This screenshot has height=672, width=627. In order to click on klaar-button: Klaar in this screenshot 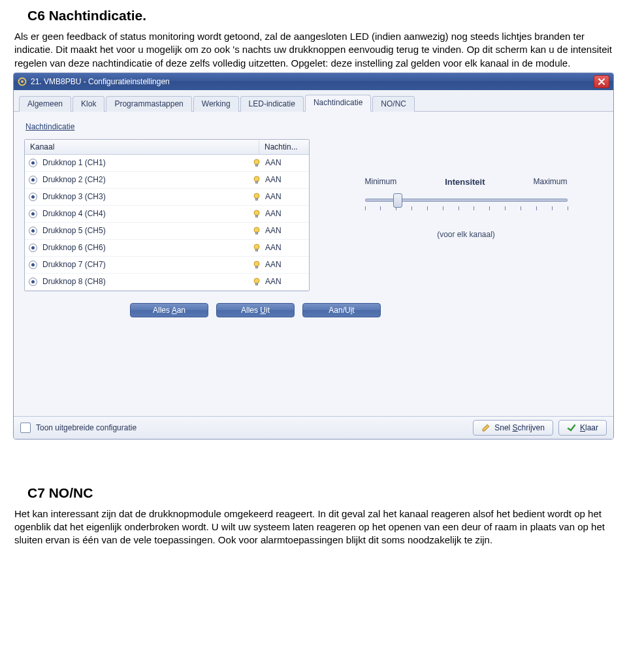, I will do `click(583, 428)`.